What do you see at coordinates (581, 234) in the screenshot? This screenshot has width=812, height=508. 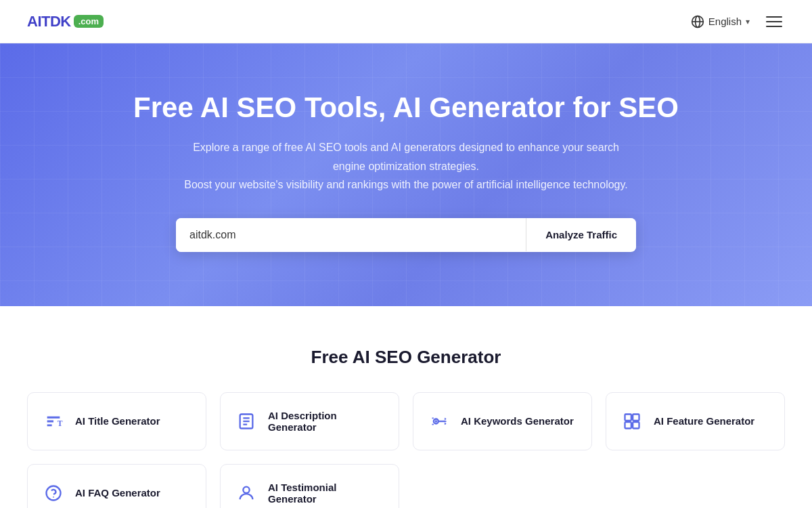 I see `analyze-traffic-button: Analyze Traffic` at bounding box center [581, 234].